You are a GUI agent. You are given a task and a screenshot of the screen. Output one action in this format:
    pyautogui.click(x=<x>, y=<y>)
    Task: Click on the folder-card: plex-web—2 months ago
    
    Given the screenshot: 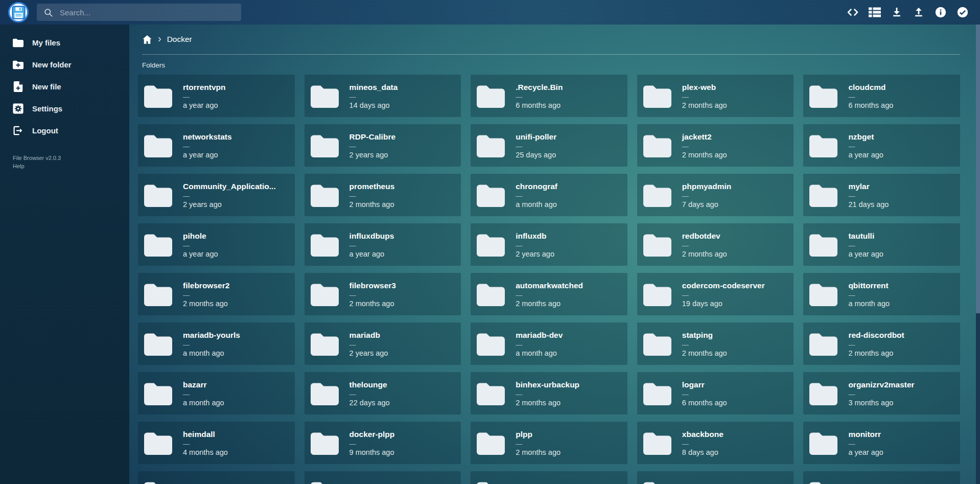 What is the action you would take?
    pyautogui.click(x=715, y=96)
    